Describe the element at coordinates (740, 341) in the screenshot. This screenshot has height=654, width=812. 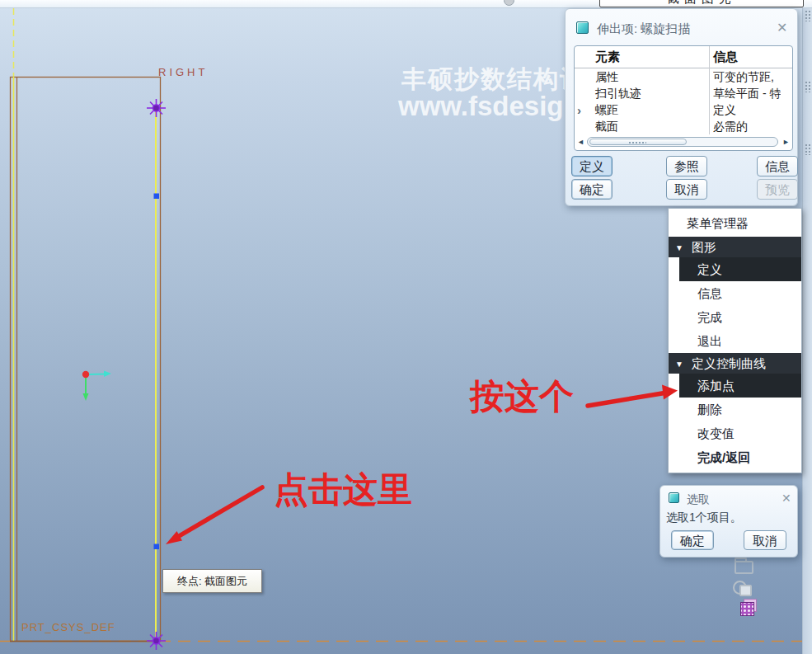
I see `menu-item-quit: 退出` at that location.